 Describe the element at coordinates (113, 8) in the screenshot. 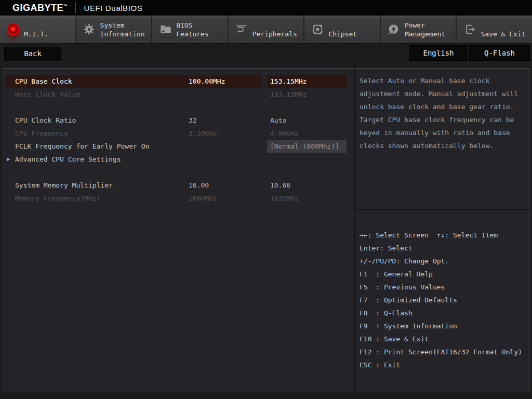

I see `bios-title: UEFI DualBIOS` at that location.